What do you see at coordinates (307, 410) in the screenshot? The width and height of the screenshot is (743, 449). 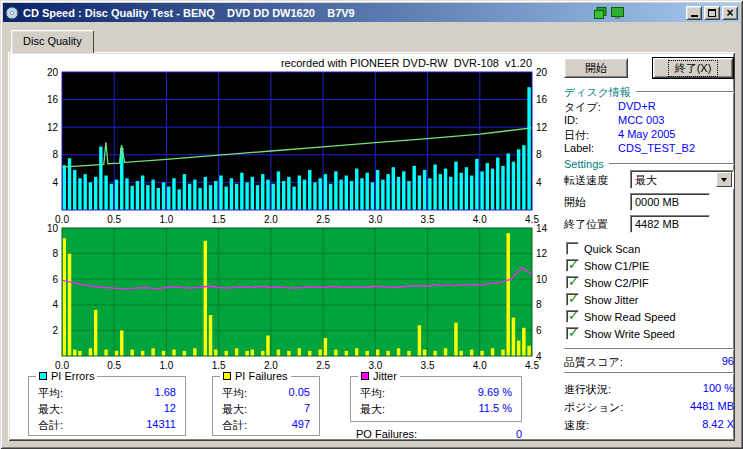 I see `stat-value: 7` at bounding box center [307, 410].